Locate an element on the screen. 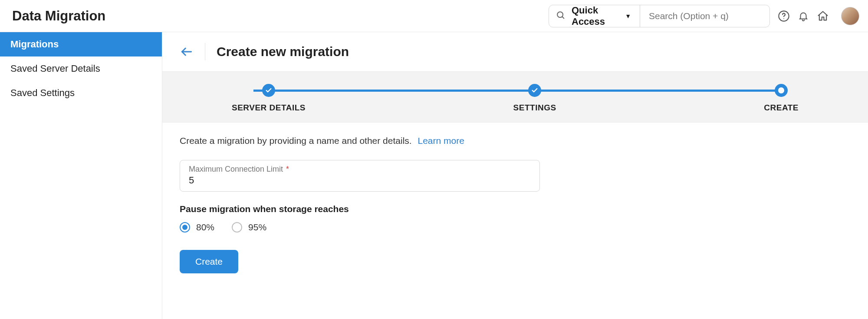  step-settings: SETTINGS is located at coordinates (535, 98).